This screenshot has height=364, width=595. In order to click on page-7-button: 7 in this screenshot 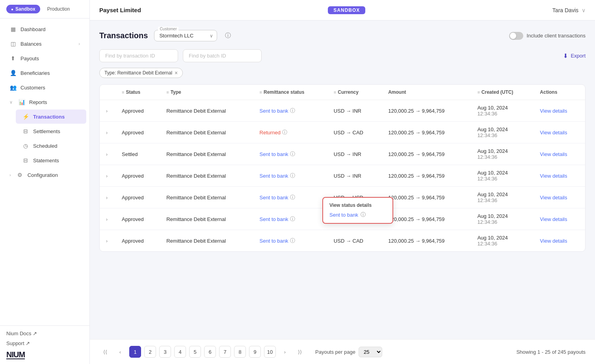, I will do `click(225, 352)`.